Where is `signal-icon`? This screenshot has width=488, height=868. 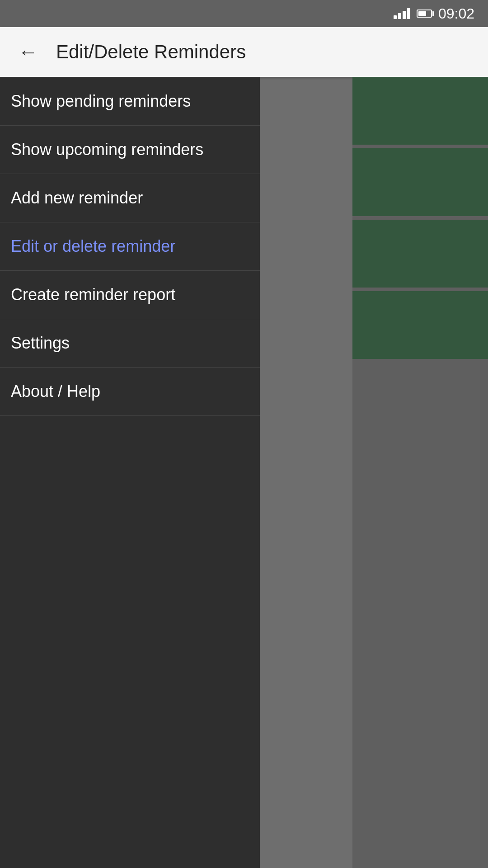 signal-icon is located at coordinates (402, 14).